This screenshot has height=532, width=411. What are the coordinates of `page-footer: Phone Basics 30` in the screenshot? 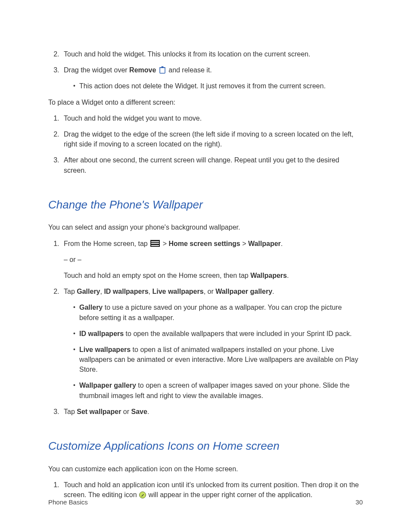 It's located at (206, 502).